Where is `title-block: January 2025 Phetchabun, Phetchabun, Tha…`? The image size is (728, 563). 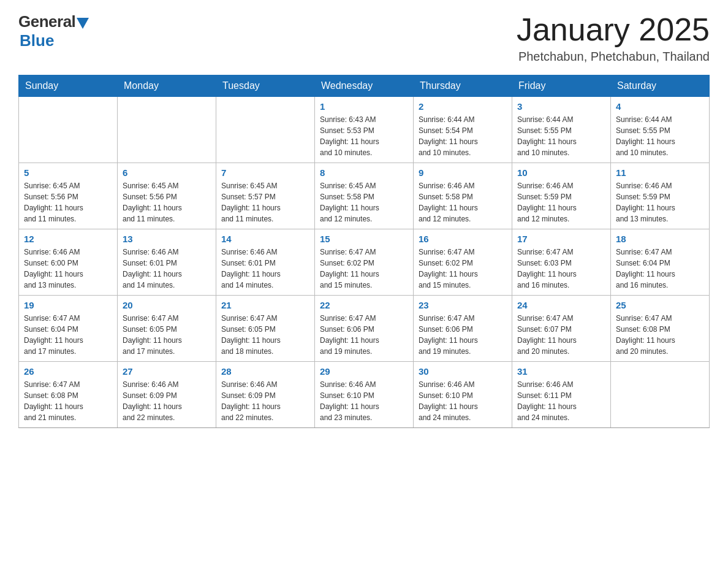
title-block: January 2025 Phetchabun, Phetchabun, Tha… is located at coordinates (613, 38).